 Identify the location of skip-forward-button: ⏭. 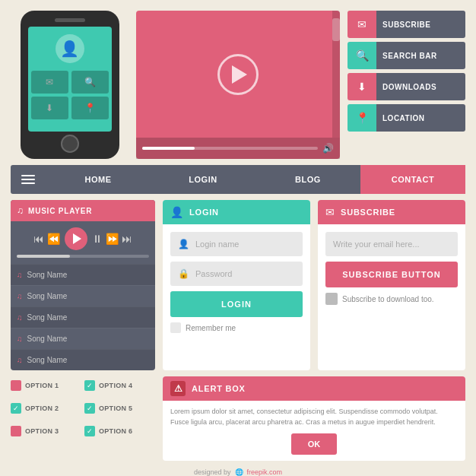
(127, 239).